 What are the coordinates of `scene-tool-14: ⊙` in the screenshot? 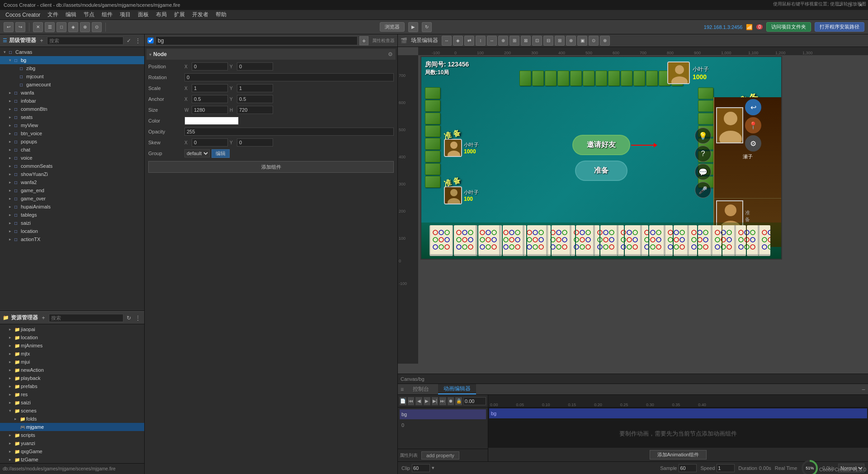 It's located at (594, 41).